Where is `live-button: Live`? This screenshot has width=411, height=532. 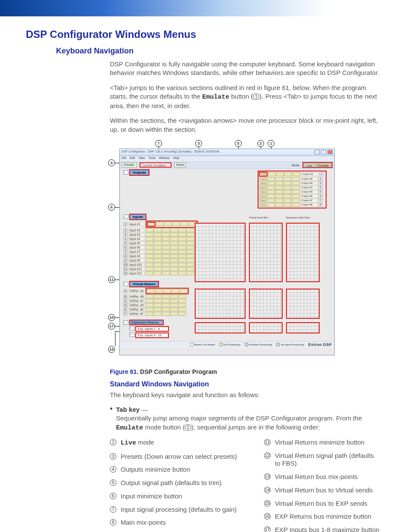 live-button: Live is located at coordinates (309, 165).